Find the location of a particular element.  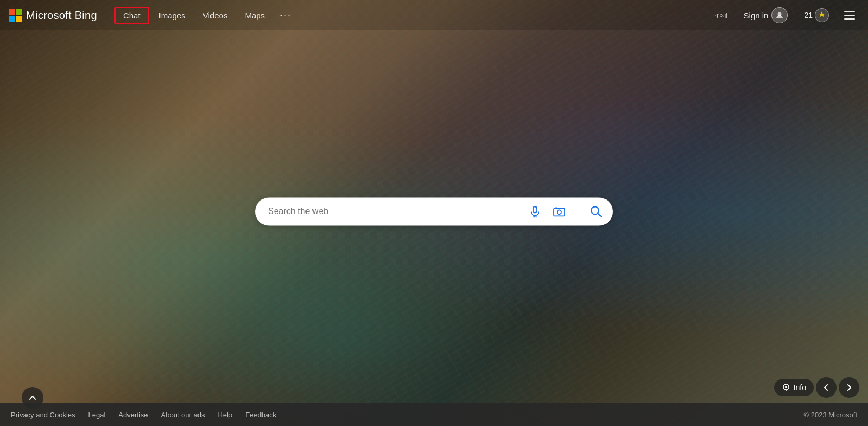

search-divider is located at coordinates (578, 211).